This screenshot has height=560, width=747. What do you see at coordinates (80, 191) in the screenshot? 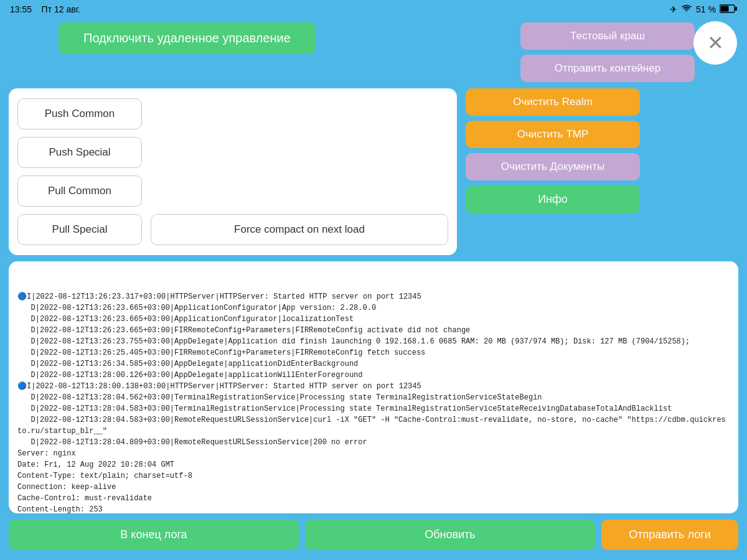
I see `pull-common-button: Pull Common` at bounding box center [80, 191].